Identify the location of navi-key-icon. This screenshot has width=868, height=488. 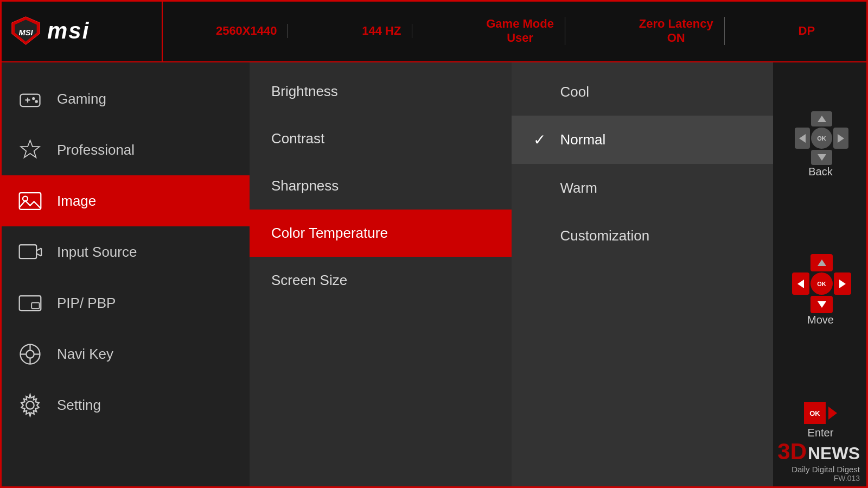
(30, 354).